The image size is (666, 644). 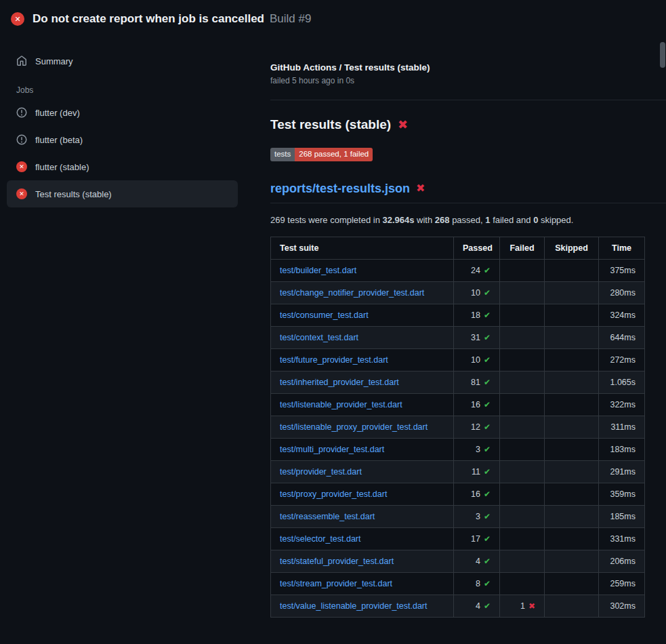 What do you see at coordinates (362, 315) in the screenshot?
I see `suite-cell: test/consumer_test.dart` at bounding box center [362, 315].